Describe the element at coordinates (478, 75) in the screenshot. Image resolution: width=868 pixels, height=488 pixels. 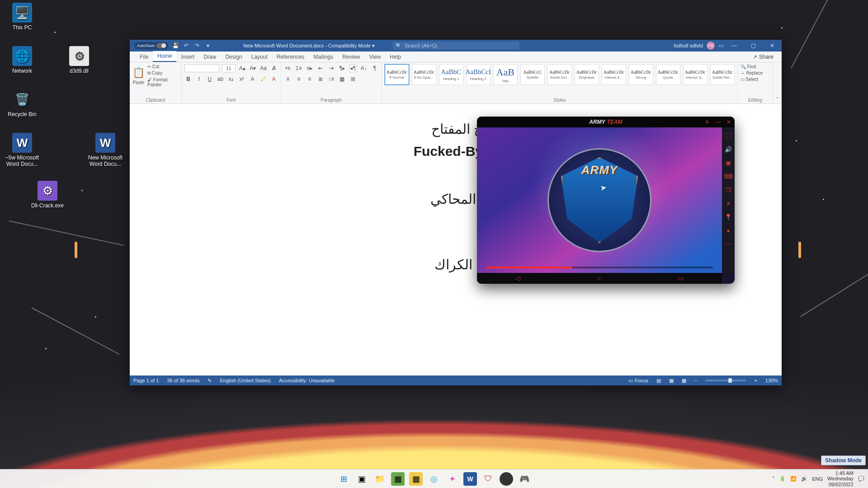
I see `style-heading-2: AaBbCcIHeading 2` at that location.